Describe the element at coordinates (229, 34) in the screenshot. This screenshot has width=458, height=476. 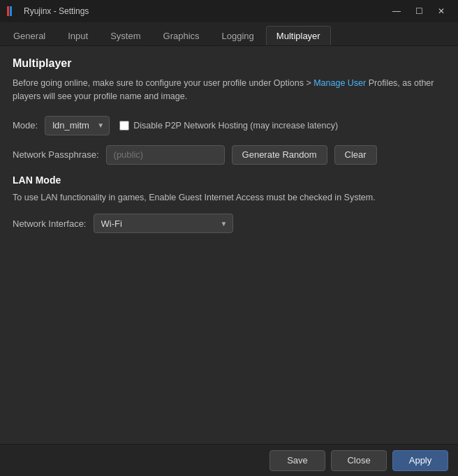
I see `tab-bar: General Input System Graphics Logging Mu…` at that location.